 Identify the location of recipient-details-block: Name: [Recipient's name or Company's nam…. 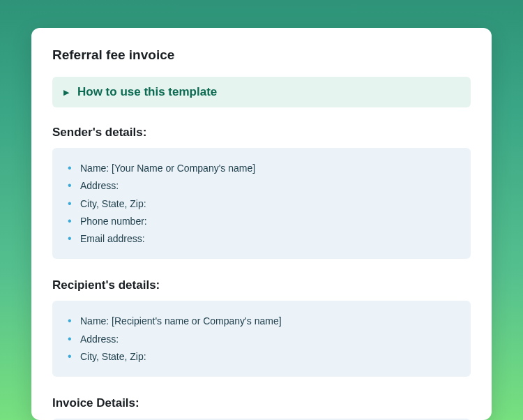
(262, 339).